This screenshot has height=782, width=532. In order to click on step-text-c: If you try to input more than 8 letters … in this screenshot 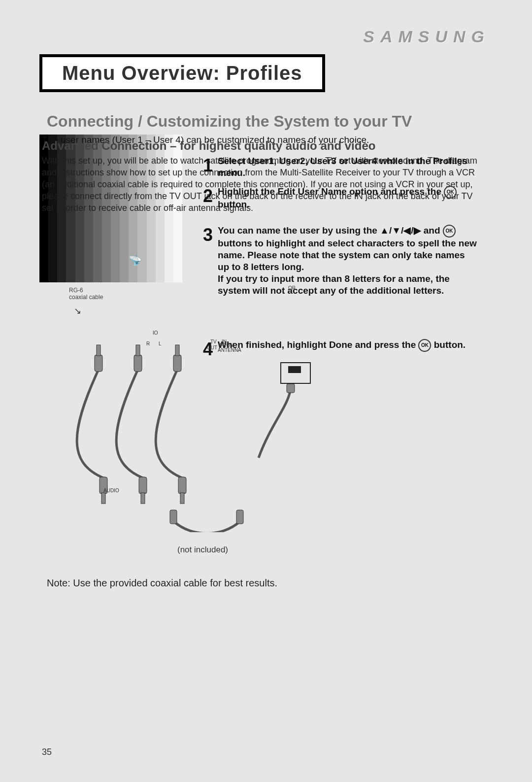, I will do `click(334, 285)`.